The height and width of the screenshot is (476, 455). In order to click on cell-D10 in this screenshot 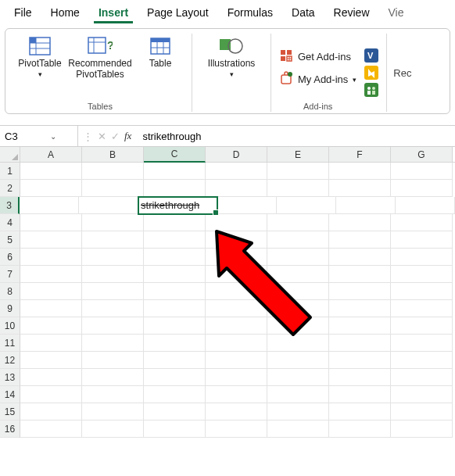, I will do `click(236, 326)`.